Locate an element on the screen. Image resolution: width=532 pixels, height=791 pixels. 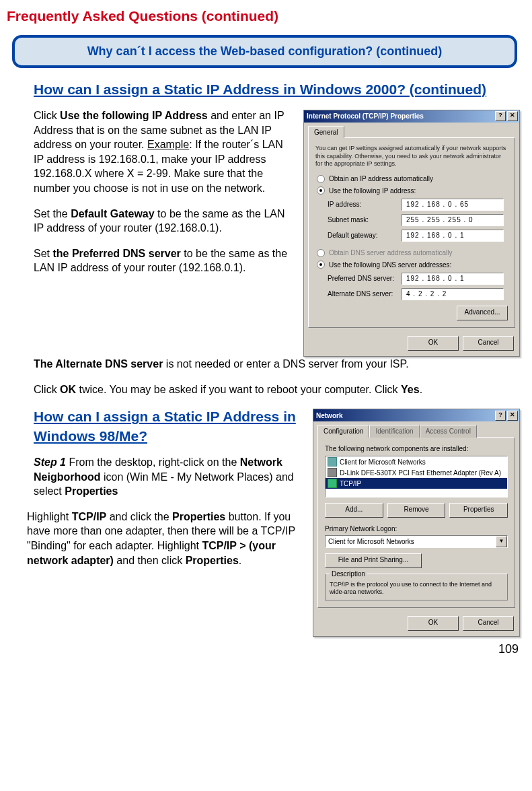
input-gateway: 192 . 168 . 0 . 1 is located at coordinates (453, 236).